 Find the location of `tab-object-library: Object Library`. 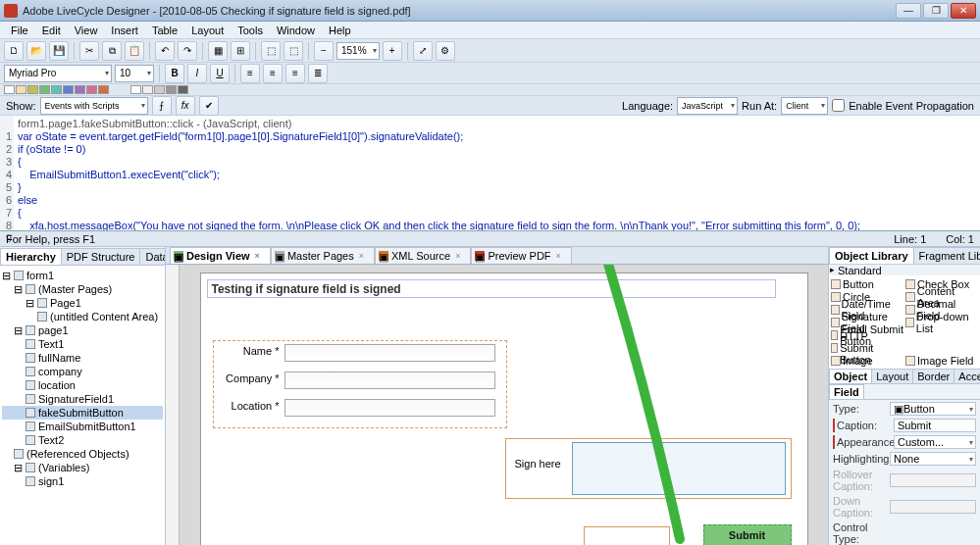

tab-object-library: Object Library is located at coordinates (871, 255).